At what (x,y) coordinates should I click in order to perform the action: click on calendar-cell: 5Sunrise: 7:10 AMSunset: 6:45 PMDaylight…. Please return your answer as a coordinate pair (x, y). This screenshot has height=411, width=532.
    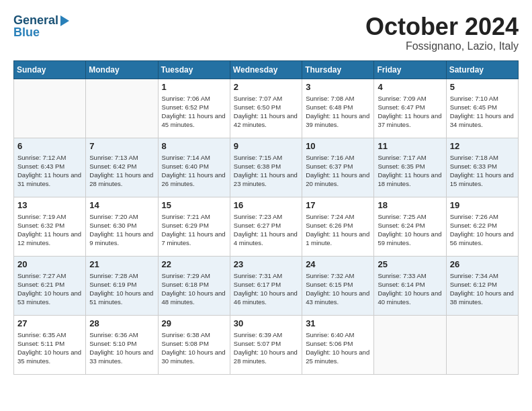
    Looking at the image, I should click on (482, 108).